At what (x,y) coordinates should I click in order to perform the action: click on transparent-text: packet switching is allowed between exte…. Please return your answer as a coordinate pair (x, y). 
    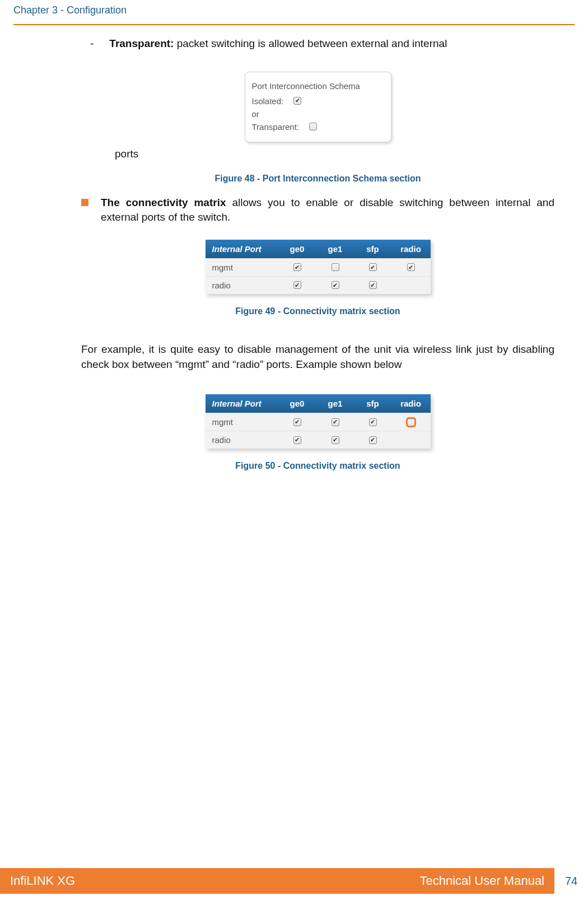
    Looking at the image, I should click on (310, 44).